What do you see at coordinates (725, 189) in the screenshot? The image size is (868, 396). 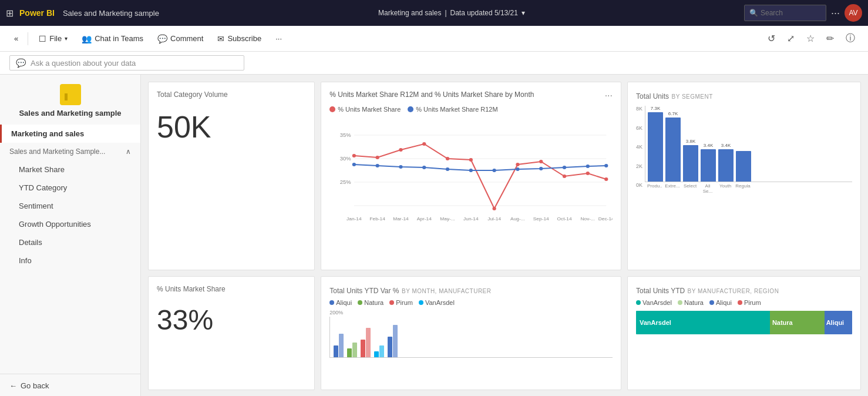 I see `bar-xlabel-4: Youth` at bounding box center [725, 189].